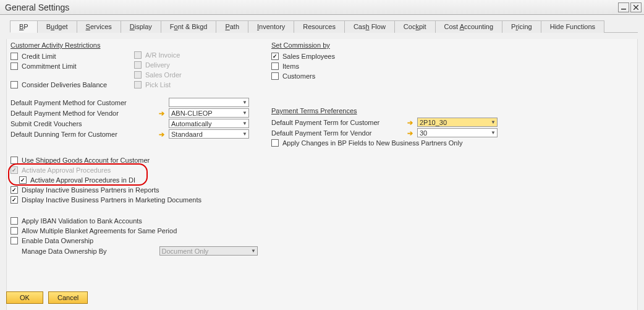  What do you see at coordinates (85, 160) in the screenshot?
I see `use-shipped-label: Use Shipped Goods Account for Customer` at bounding box center [85, 160].